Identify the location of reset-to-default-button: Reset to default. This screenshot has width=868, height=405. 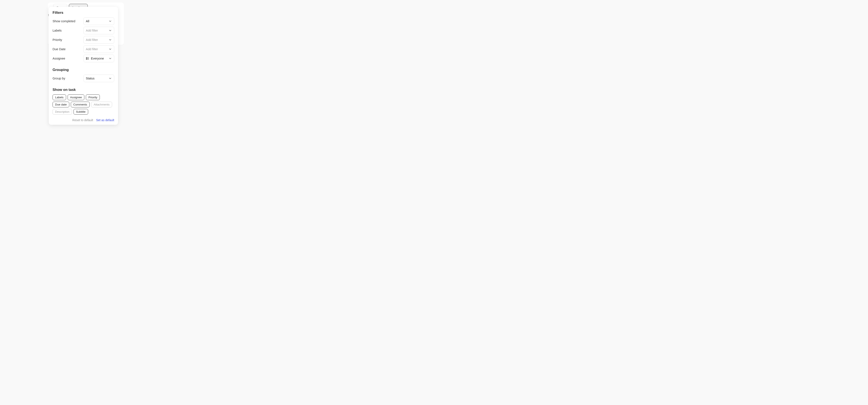
(83, 120).